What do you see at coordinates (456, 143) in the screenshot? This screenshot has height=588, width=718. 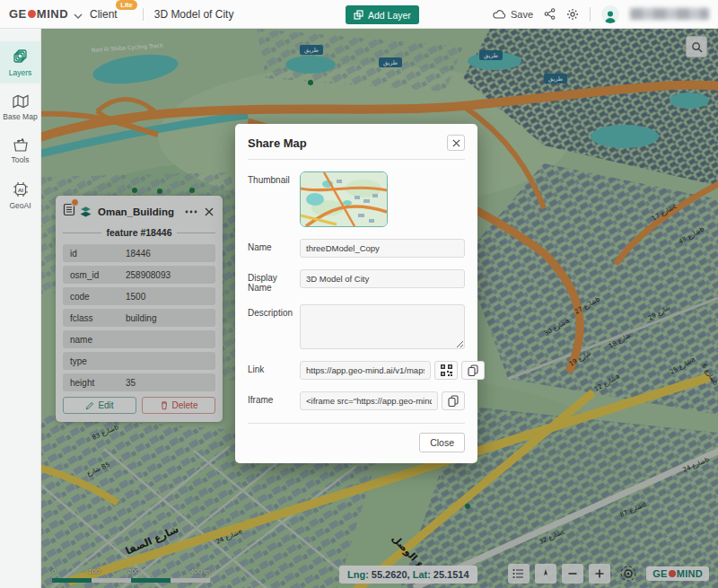 I see `modal-close-button` at bounding box center [456, 143].